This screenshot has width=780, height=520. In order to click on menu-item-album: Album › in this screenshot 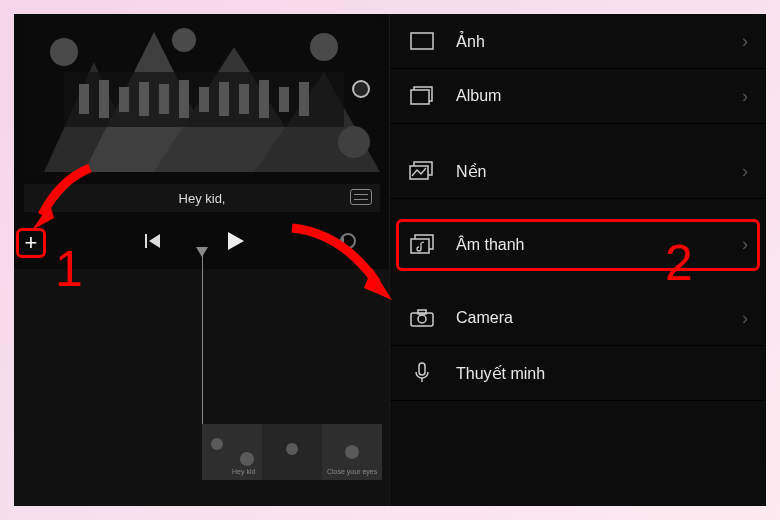, I will do `click(578, 96)`.